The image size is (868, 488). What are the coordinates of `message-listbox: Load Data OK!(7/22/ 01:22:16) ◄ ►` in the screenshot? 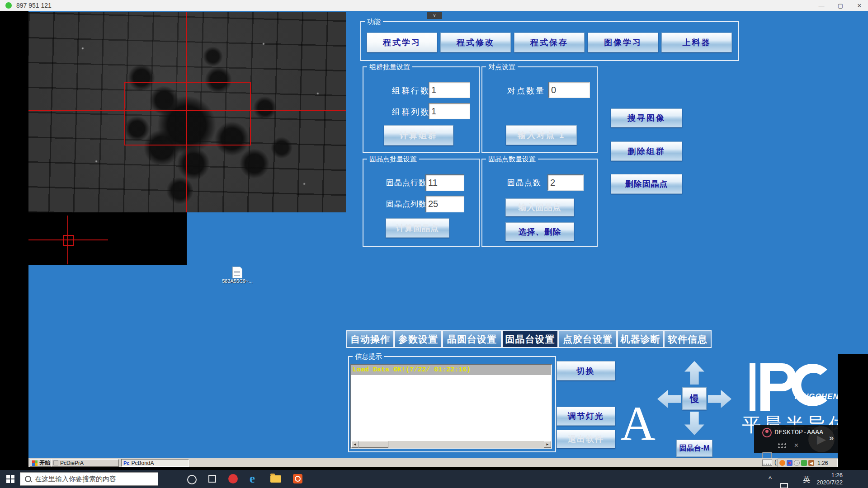 It's located at (451, 407).